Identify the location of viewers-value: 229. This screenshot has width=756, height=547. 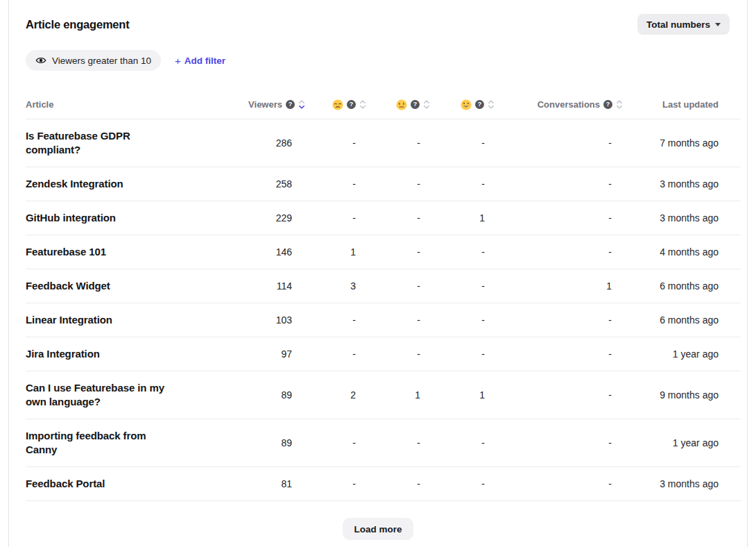
(265, 218).